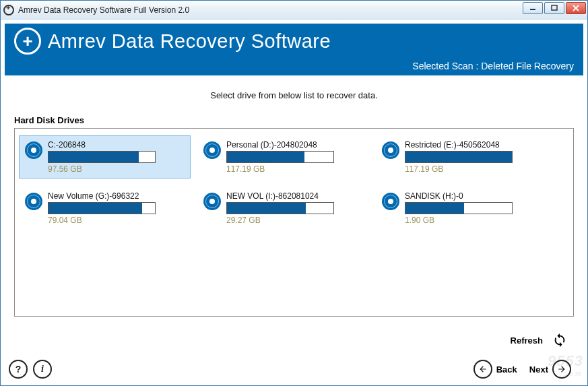  I want to click on drive-item: Personal (D:)-204802048117.19 GB, so click(283, 157).